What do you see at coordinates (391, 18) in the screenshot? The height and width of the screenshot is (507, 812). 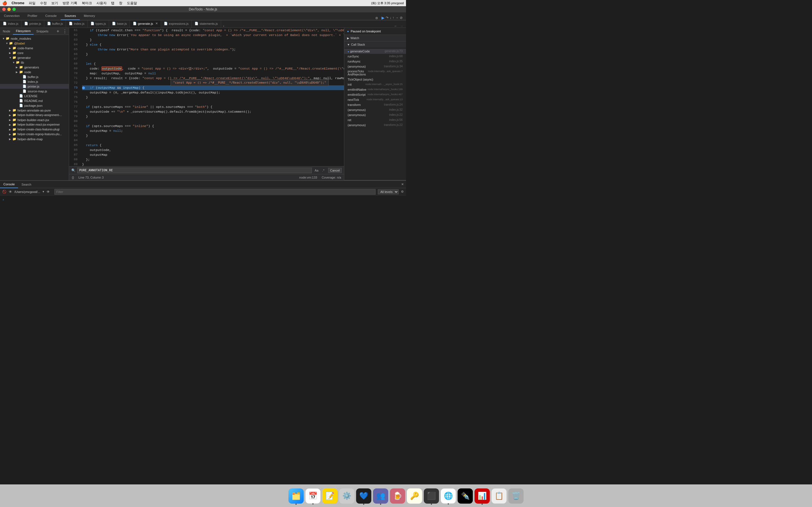 I see `step-into-button: ↓` at bounding box center [391, 18].